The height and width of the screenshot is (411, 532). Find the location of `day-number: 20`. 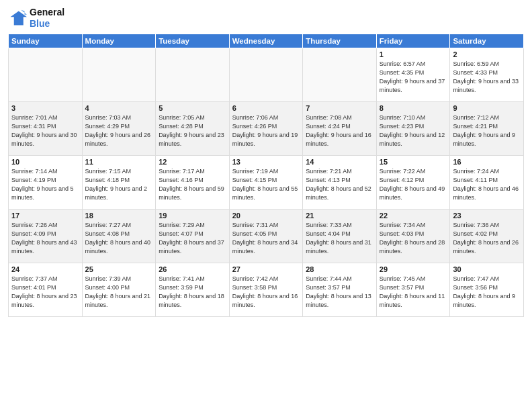

day-number: 20 is located at coordinates (266, 216).